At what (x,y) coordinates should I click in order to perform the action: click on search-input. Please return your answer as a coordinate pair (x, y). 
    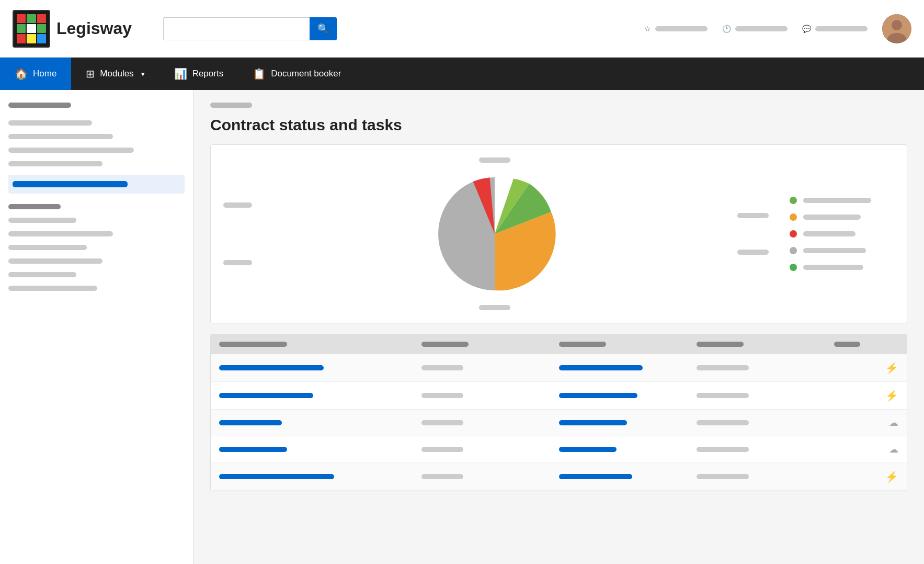
    Looking at the image, I should click on (236, 29).